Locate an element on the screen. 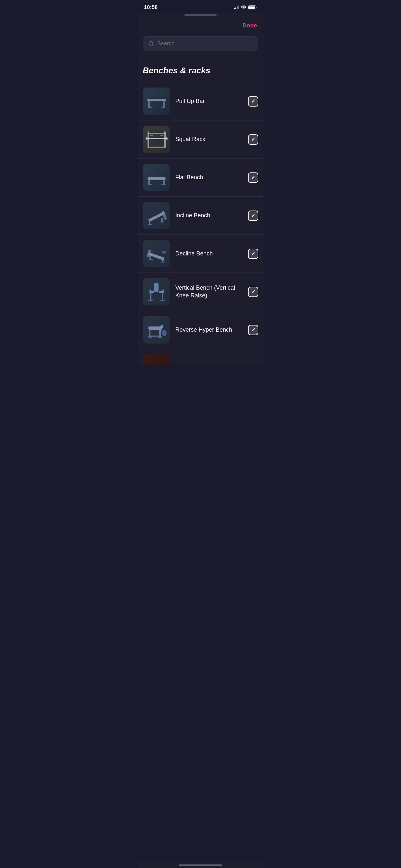 This screenshot has height=868, width=401. flat-bench-checkbox: ✓ is located at coordinates (253, 178).